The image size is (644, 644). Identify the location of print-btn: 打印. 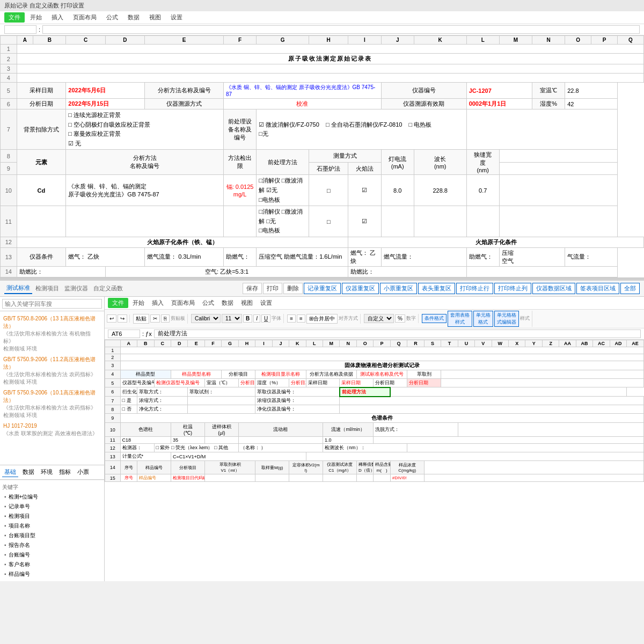
(273, 289).